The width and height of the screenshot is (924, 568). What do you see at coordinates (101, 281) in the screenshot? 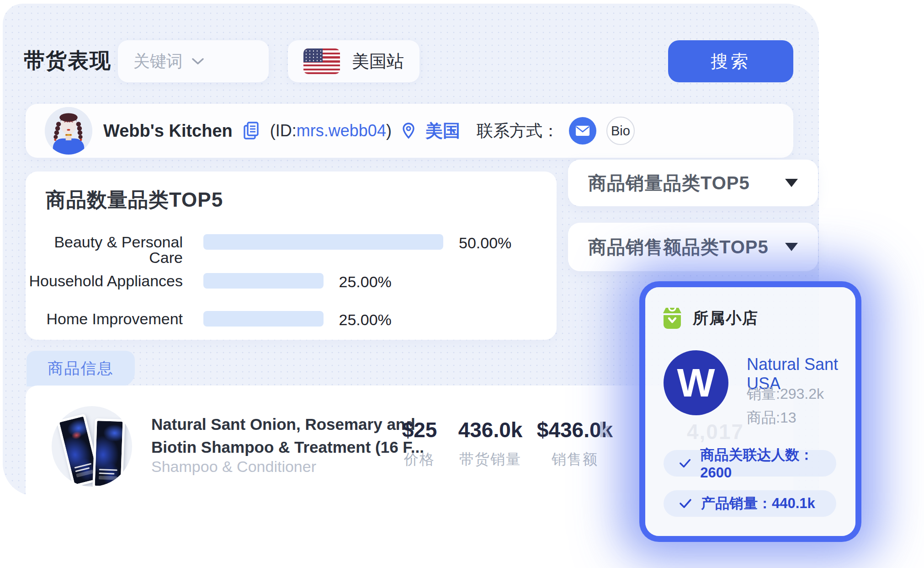
I see `bar-label: Household Appliances` at bounding box center [101, 281].